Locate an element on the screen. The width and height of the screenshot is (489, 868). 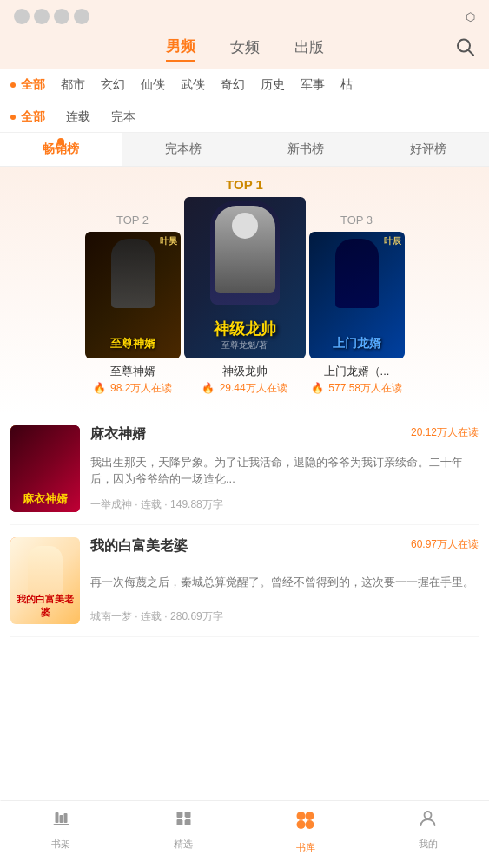
top1-cover: 神级龙帅 至尊龙魁/著 is located at coordinates (245, 278).